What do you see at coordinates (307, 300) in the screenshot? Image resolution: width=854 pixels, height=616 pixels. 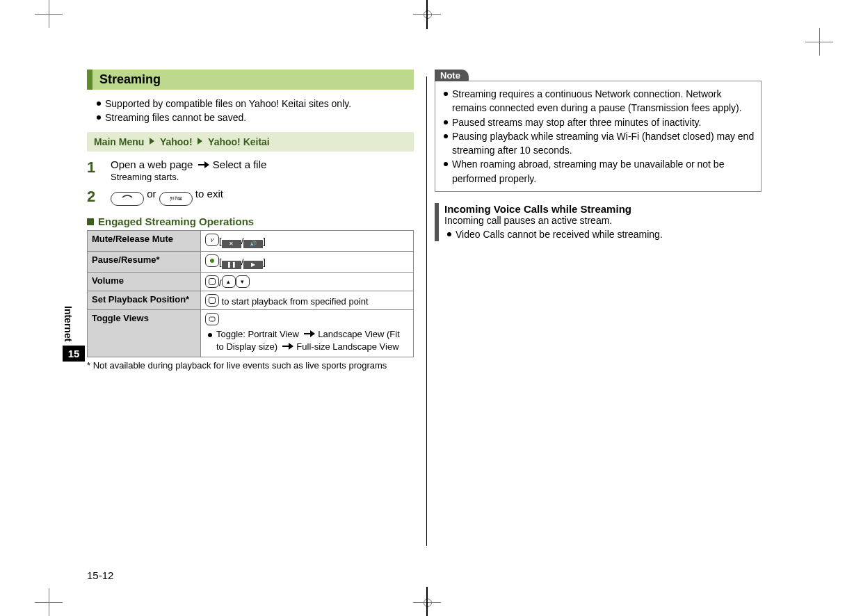 I see `op-value: to start playback from specified point` at bounding box center [307, 300].